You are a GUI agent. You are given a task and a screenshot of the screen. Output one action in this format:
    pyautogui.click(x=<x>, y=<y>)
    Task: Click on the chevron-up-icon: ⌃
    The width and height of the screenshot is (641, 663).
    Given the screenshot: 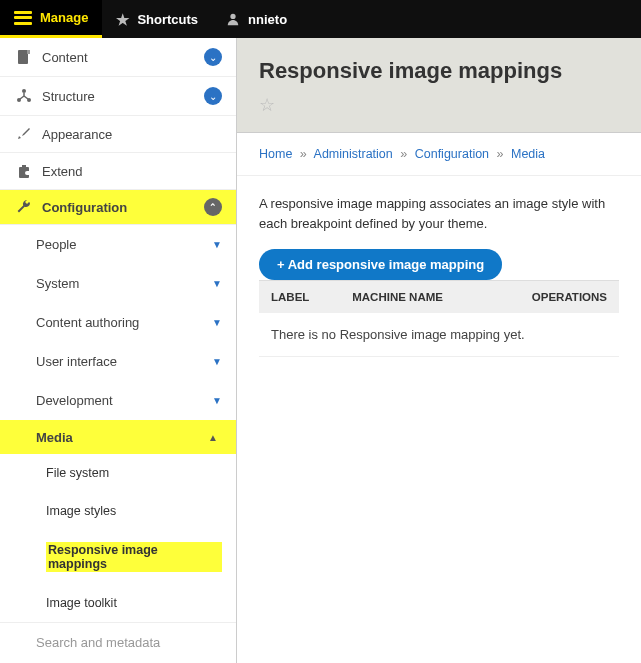 What is the action you would take?
    pyautogui.click(x=213, y=207)
    